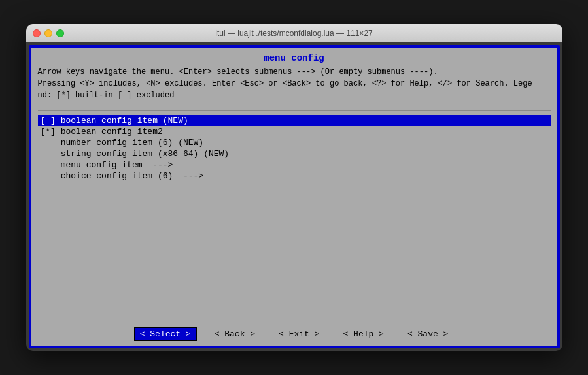 The image size is (588, 375). Describe the element at coordinates (294, 165) in the screenshot. I see `menu-item: menu config item --->` at that location.